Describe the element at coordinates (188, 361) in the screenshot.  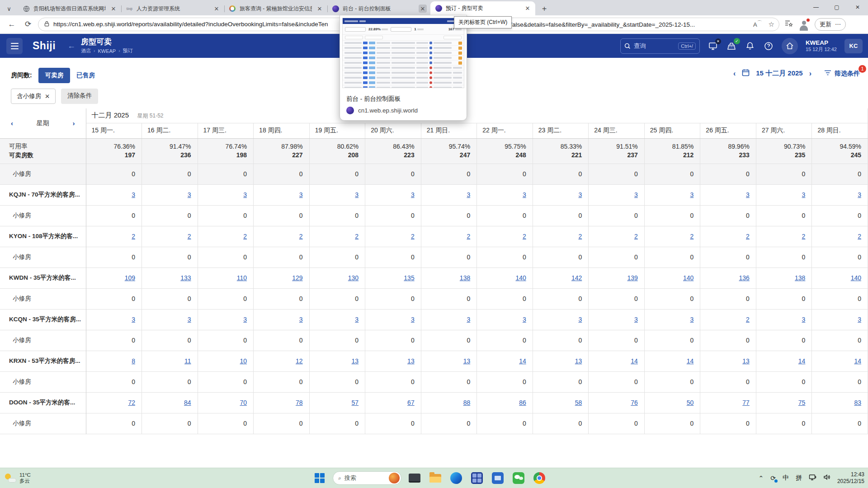
I see `available-count-link: 11` at that location.